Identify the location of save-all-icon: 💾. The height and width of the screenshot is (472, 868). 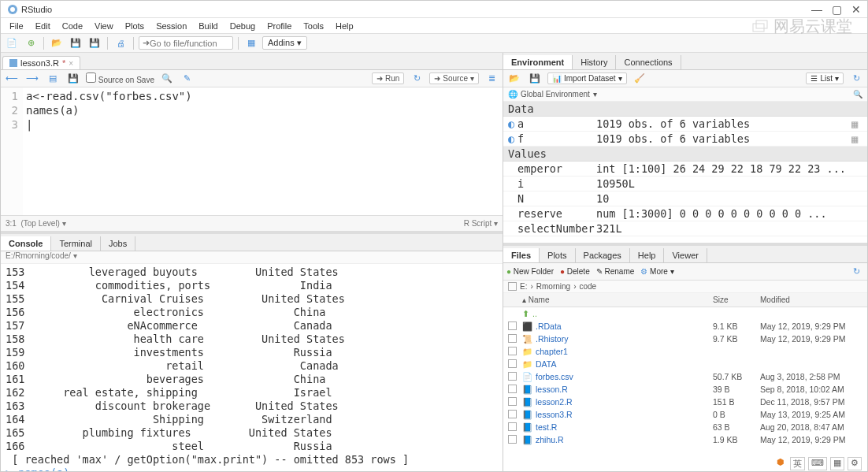
(95, 43).